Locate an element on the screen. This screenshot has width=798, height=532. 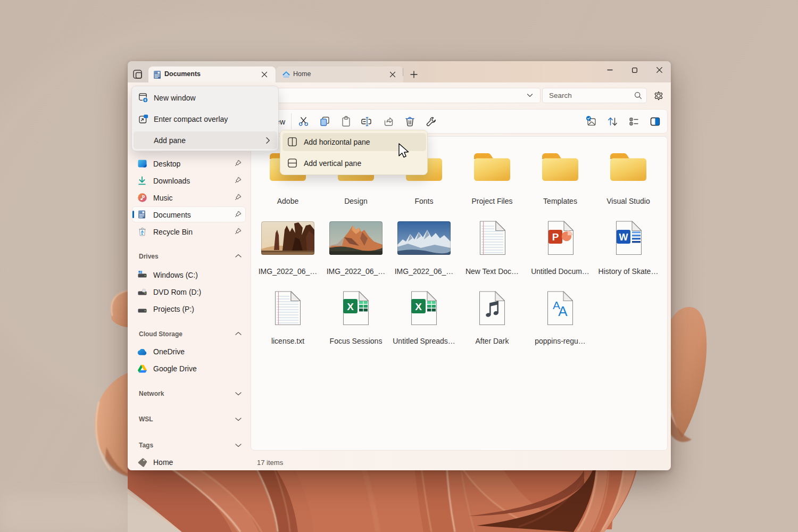
svg-text: P is located at coordinates (555, 237).